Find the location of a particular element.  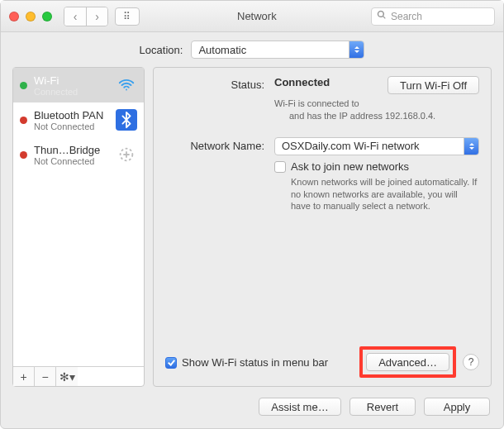

window-title: Network is located at coordinates (257, 17).